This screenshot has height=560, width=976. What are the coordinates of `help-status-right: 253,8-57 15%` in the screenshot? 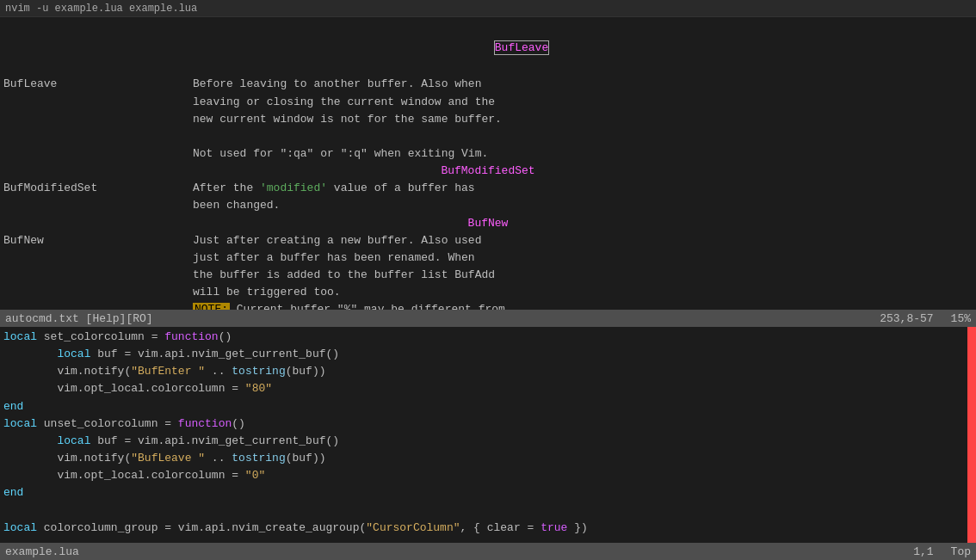 It's located at (925, 318).